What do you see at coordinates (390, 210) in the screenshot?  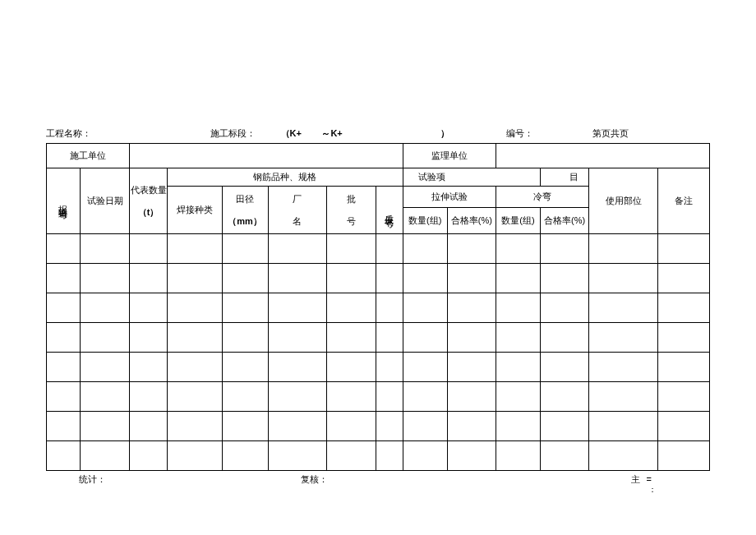 I see `qc-cert: 质保书号` at bounding box center [390, 210].